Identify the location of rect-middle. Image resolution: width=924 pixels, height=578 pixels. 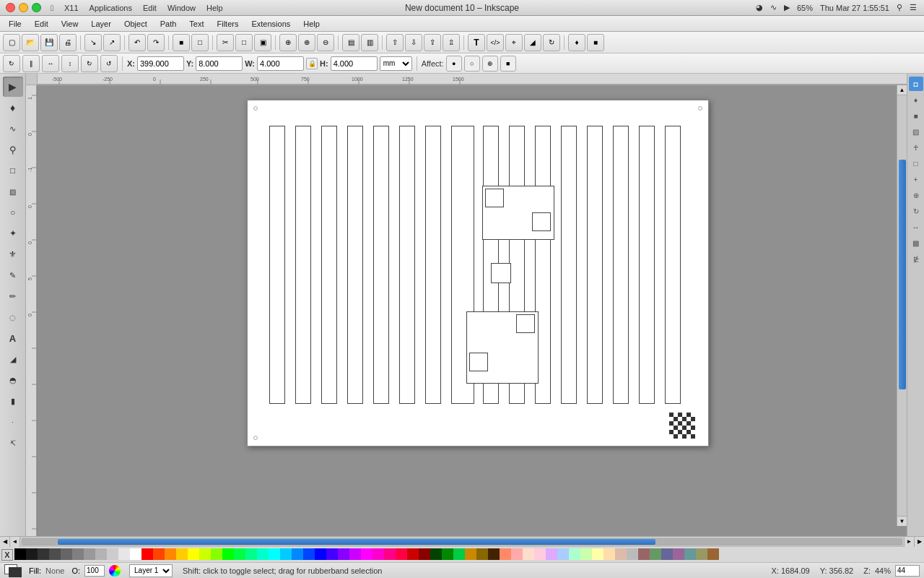
(501, 273).